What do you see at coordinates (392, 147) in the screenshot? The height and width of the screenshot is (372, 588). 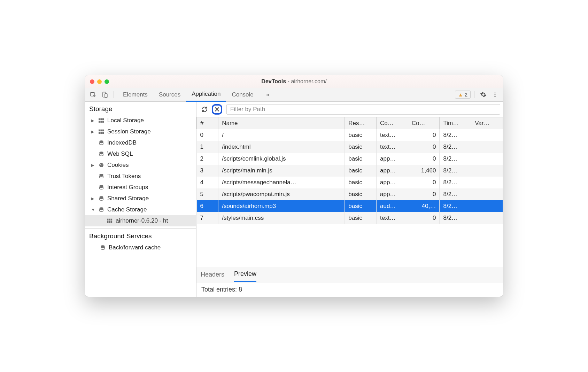 I see `table-cell: text…` at bounding box center [392, 147].